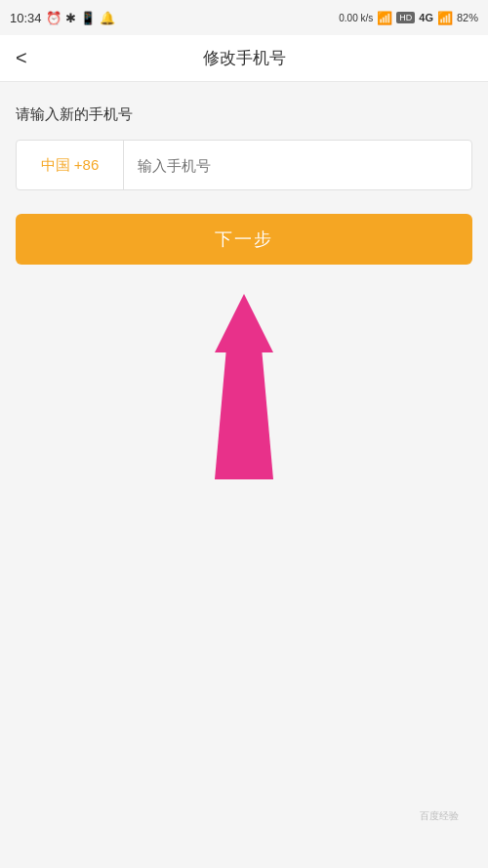 The image size is (488, 868). Describe the element at coordinates (244, 382) in the screenshot. I see `arrow-svg` at that location.